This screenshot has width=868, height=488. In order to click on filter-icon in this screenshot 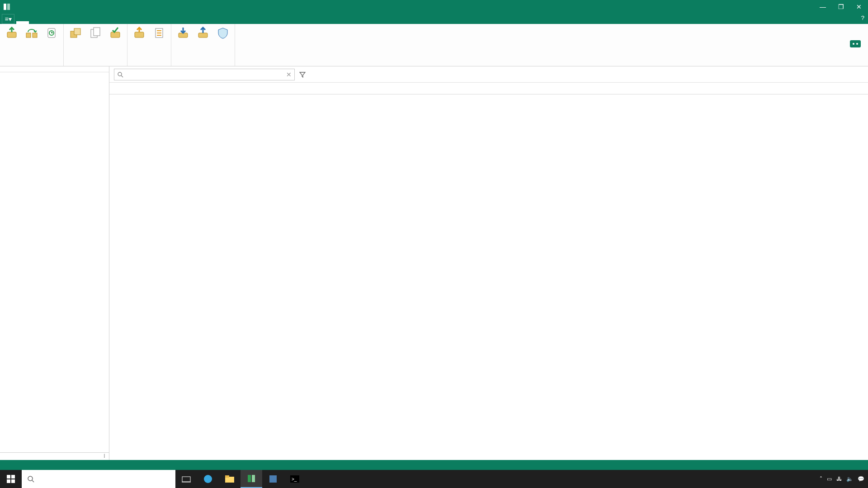, I will do `click(302, 75)`.